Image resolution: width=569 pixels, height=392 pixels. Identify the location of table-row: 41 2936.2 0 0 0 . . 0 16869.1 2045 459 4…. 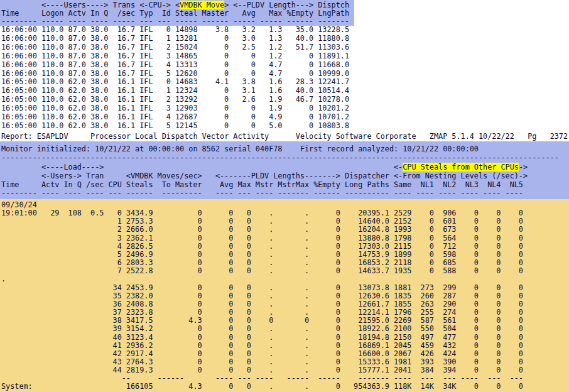
(285, 346).